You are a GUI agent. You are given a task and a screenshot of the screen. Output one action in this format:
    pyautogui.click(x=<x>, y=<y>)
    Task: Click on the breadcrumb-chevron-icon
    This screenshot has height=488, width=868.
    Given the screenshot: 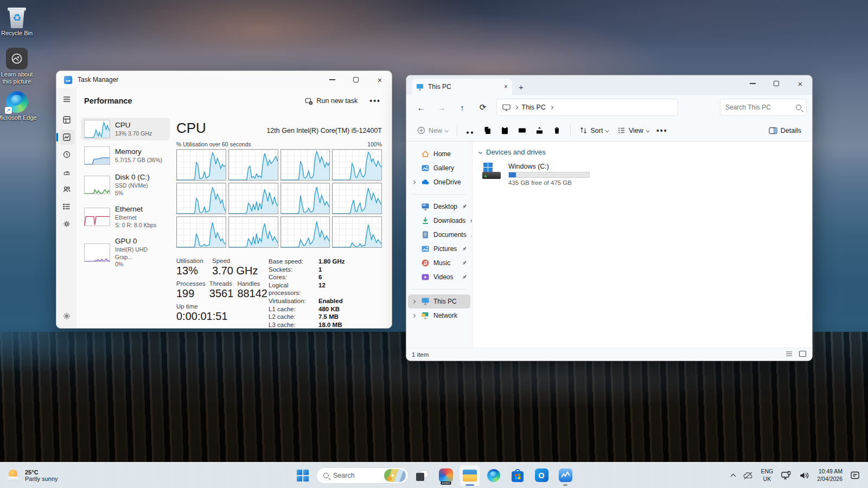 What is the action you would take?
    pyautogui.click(x=551, y=107)
    